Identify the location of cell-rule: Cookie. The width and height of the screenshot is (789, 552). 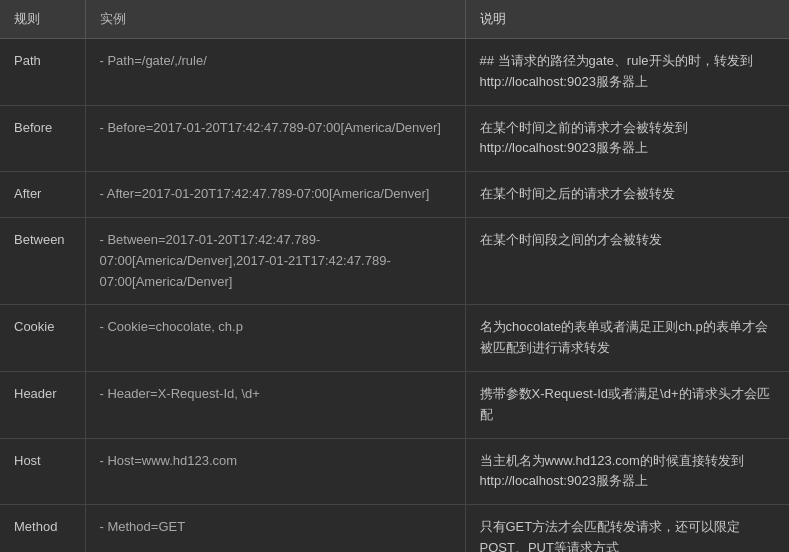
(42, 338).